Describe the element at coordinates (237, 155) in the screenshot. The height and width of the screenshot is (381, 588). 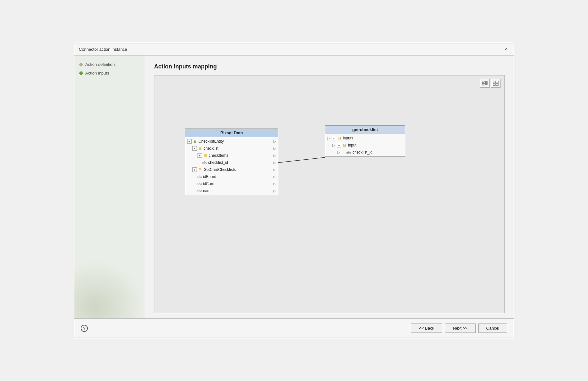
I see `tree-row: + ⊟ checkItems ▷` at that location.